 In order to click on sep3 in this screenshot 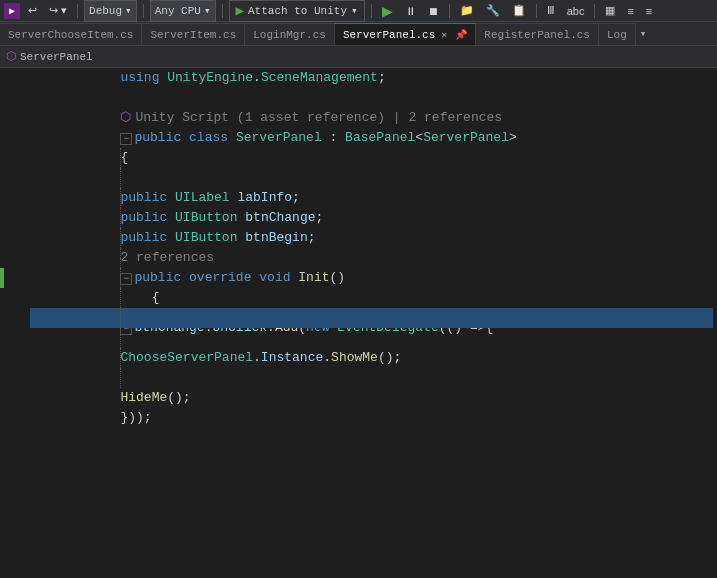, I will do `click(222, 11)`.